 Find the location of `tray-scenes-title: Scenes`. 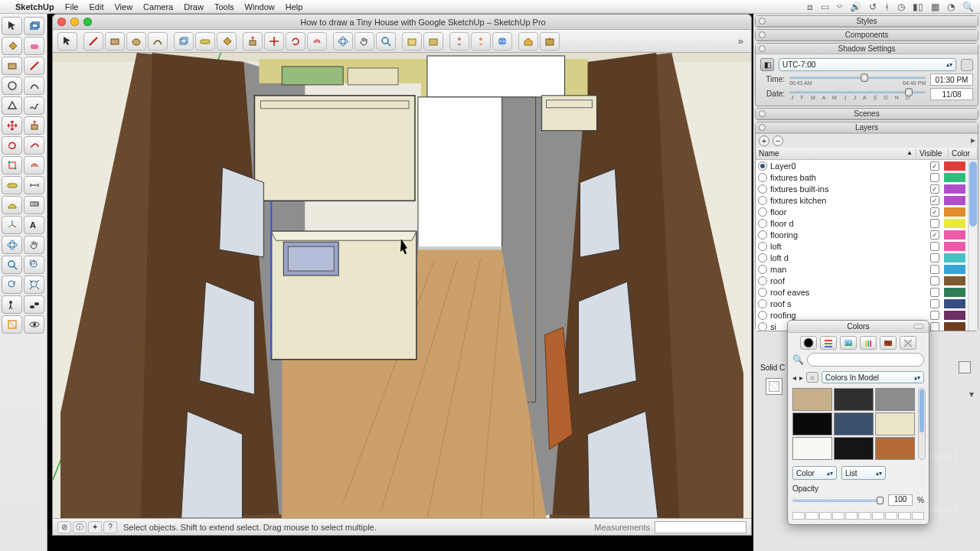

tray-scenes-title: Scenes is located at coordinates (867, 113).